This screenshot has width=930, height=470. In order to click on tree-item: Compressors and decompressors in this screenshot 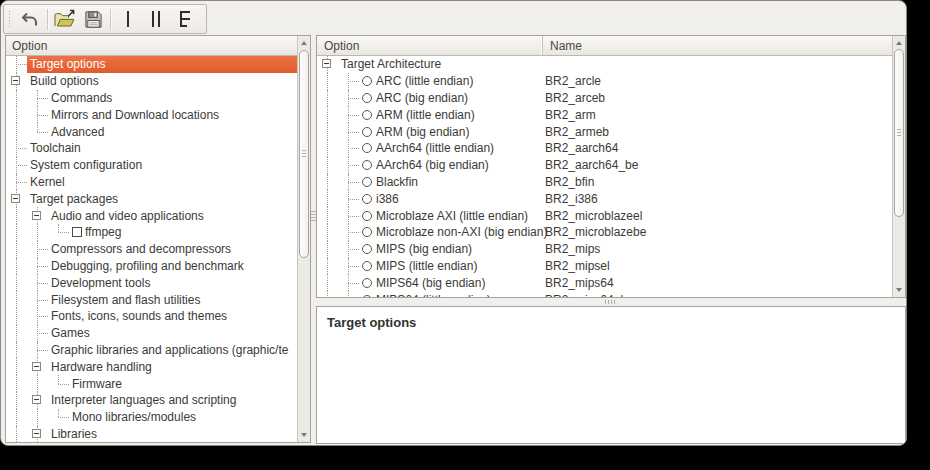, I will do `click(152, 250)`.